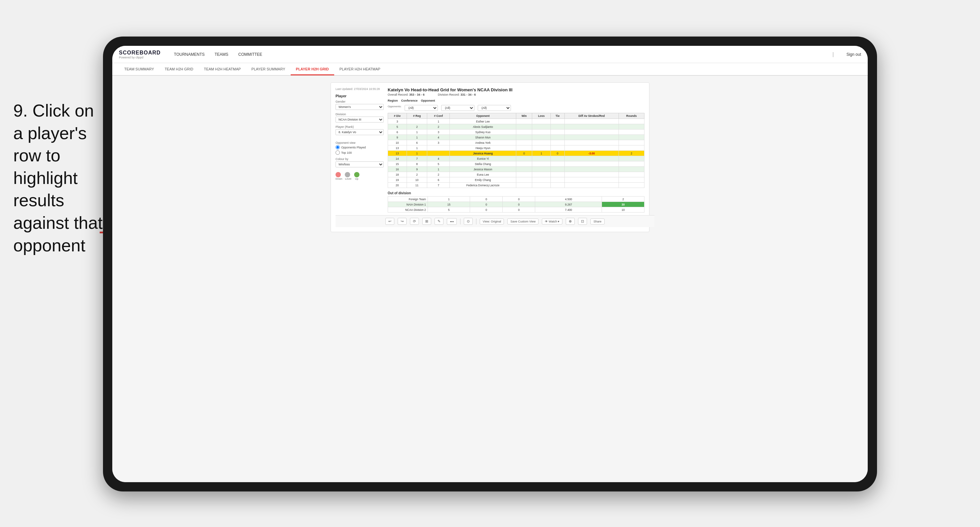 The height and width of the screenshot is (527, 980). Describe the element at coordinates (523, 221) in the screenshot. I see `save-custom-view-button: Save Custom View` at that location.